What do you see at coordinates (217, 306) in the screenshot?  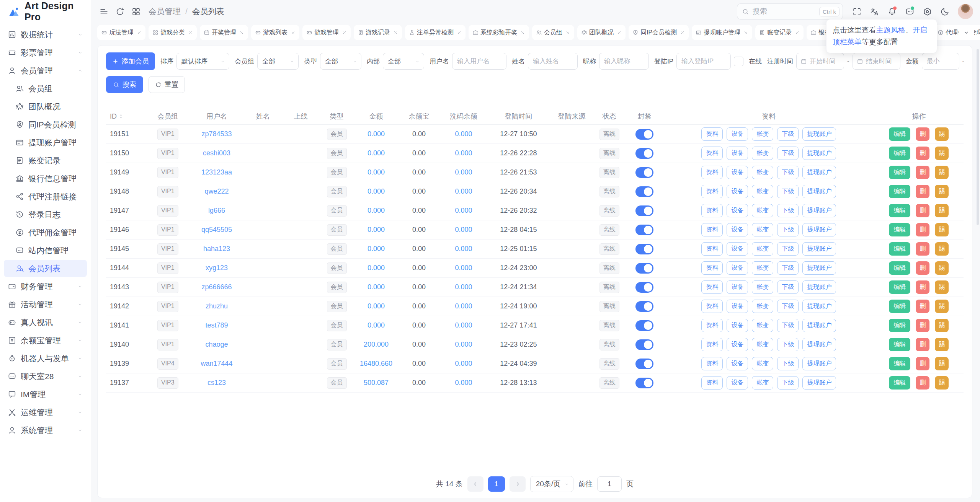 I see `username-link: zhuzhu` at bounding box center [217, 306].